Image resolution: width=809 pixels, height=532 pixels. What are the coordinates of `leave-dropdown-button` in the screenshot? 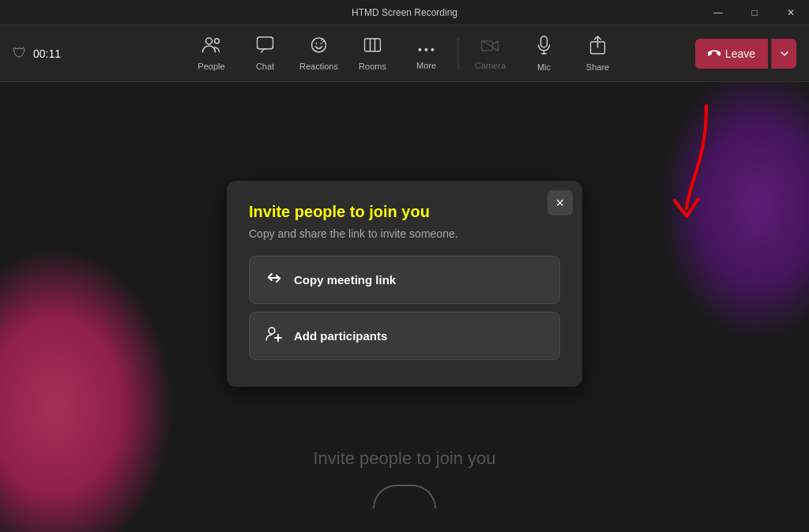 It's located at (784, 54).